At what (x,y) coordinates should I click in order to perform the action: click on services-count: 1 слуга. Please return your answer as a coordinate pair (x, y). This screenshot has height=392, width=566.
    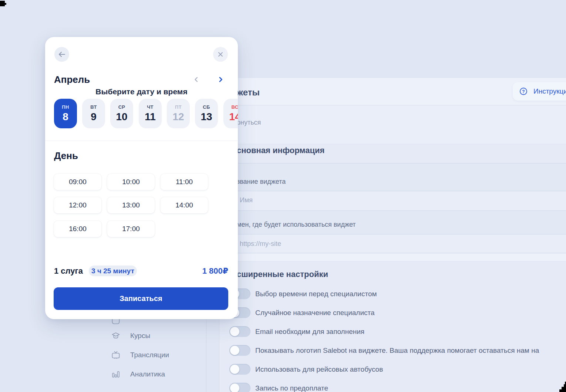
    Looking at the image, I should click on (68, 271).